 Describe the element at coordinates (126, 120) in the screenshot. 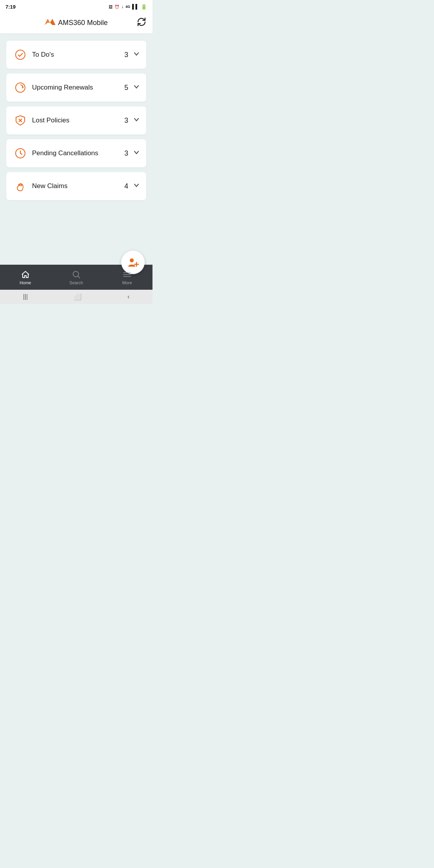

I see `lost-policies-count: 3` at that location.